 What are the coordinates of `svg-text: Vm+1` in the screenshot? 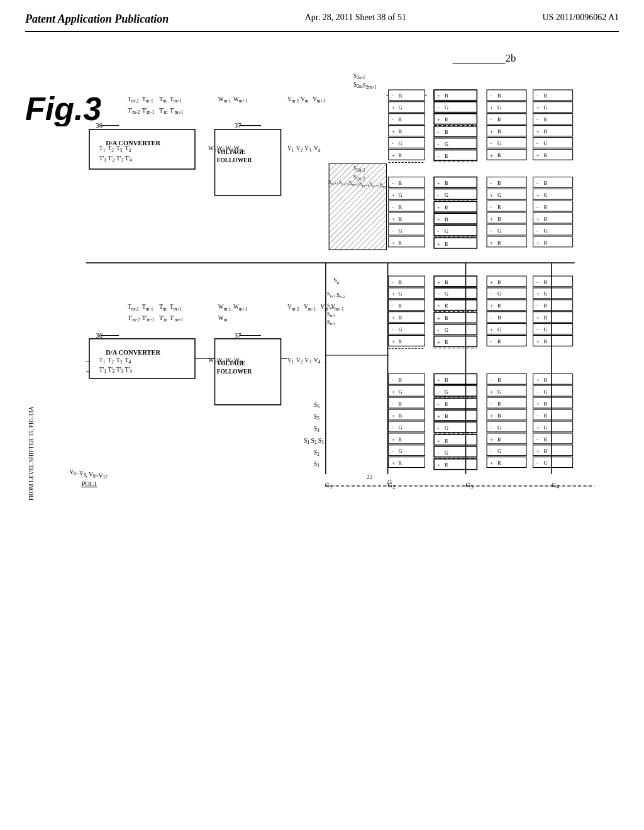 It's located at (319, 100).